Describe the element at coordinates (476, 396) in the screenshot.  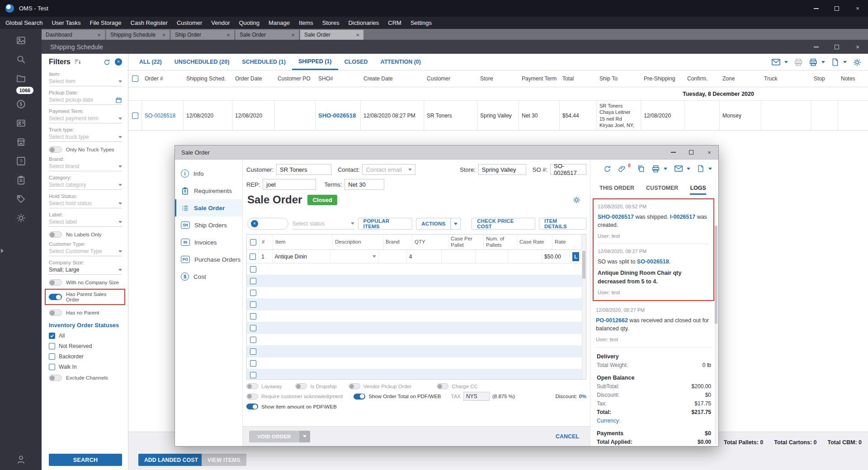
I see `tax-input: NYS` at that location.